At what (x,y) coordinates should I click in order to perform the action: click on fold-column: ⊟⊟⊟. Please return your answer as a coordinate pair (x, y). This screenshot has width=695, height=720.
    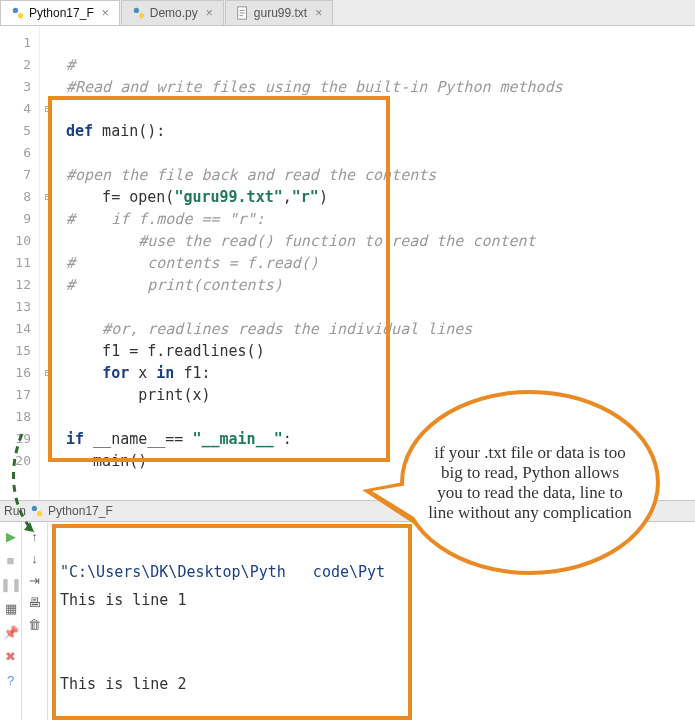
    Looking at the image, I should click on (48, 263).